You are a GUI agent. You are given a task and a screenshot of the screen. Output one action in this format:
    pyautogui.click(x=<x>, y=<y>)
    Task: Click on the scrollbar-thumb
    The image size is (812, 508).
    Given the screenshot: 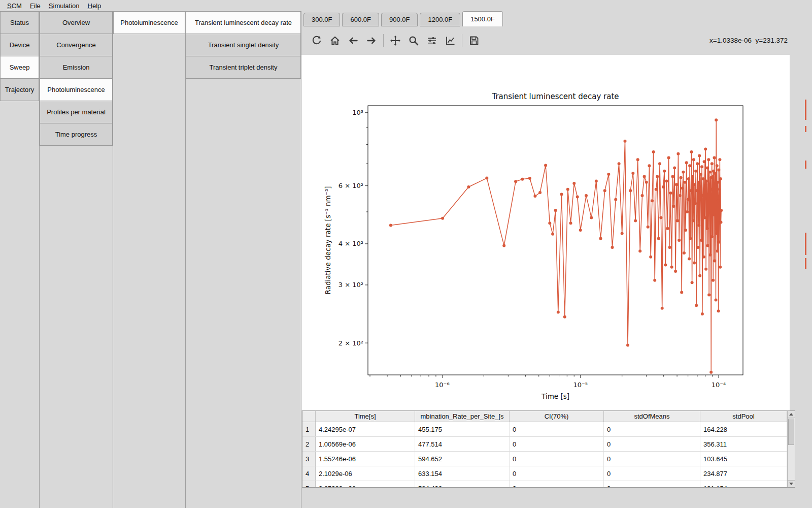 What is the action you would take?
    pyautogui.click(x=791, y=432)
    